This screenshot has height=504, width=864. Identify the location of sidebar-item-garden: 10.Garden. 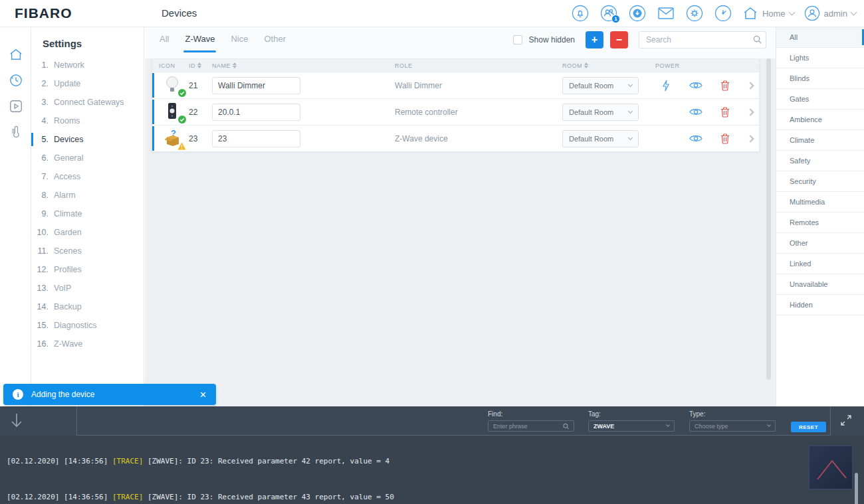
(88, 232).